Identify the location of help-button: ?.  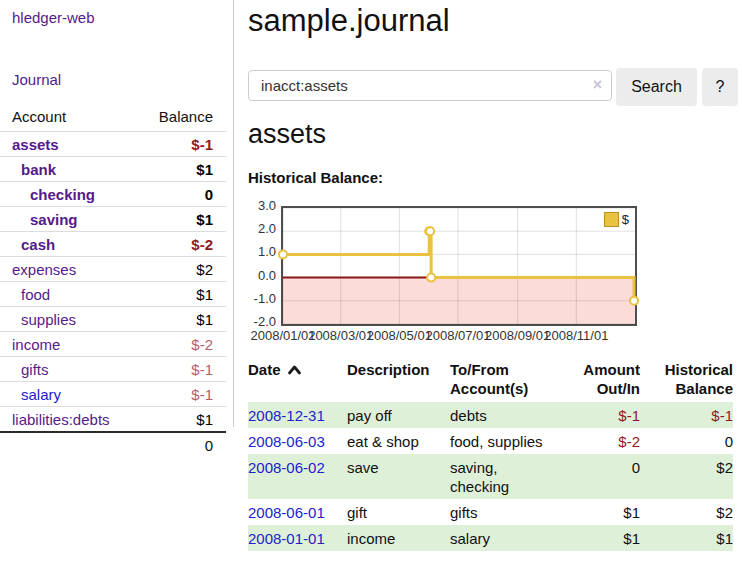
(720, 87).